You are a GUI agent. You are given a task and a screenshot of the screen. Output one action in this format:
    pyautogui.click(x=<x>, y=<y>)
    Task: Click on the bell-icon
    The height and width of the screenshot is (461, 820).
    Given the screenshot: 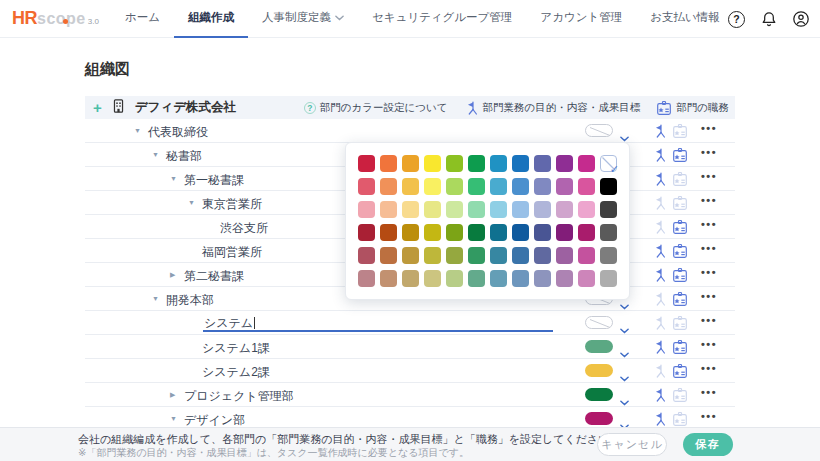 What is the action you would take?
    pyautogui.click(x=768, y=20)
    